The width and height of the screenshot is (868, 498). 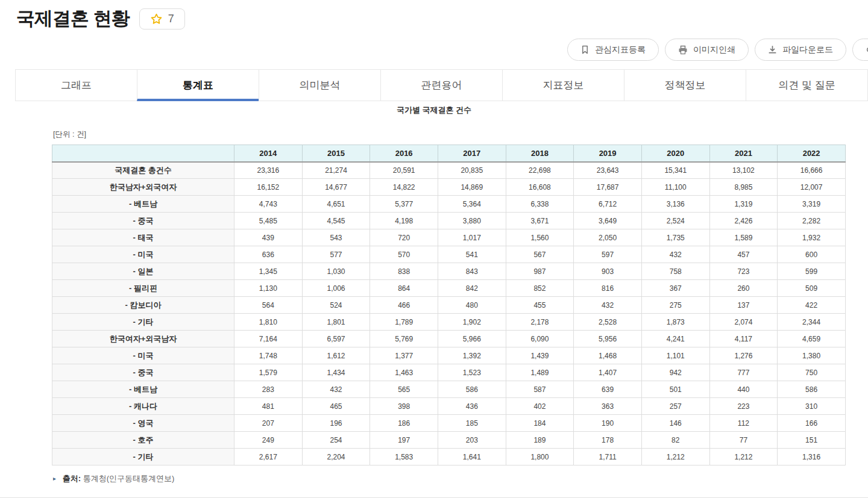 What do you see at coordinates (811, 406) in the screenshot?
I see `value-cell: 310` at bounding box center [811, 406].